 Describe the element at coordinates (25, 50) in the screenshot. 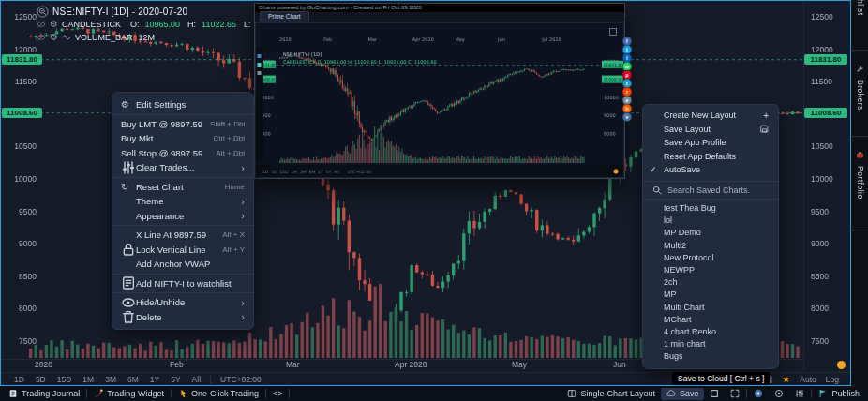

I see `price-tick: 12000` at that location.